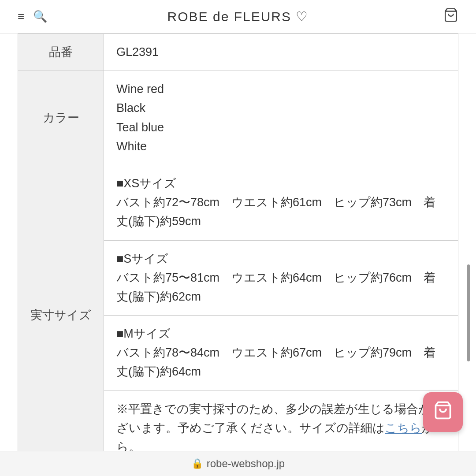 This screenshot has width=476, height=476. I want to click on label-color: カラー, so click(61, 118).